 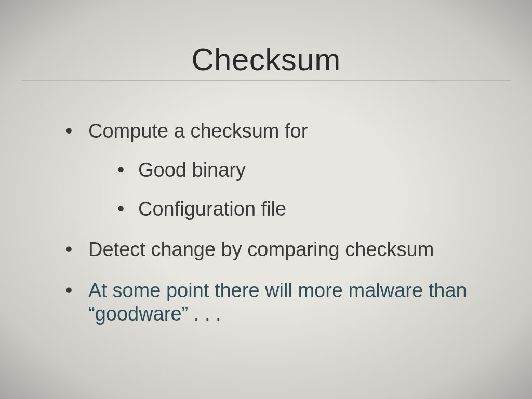 What do you see at coordinates (266, 59) in the screenshot?
I see `slide-title: Checksum` at bounding box center [266, 59].